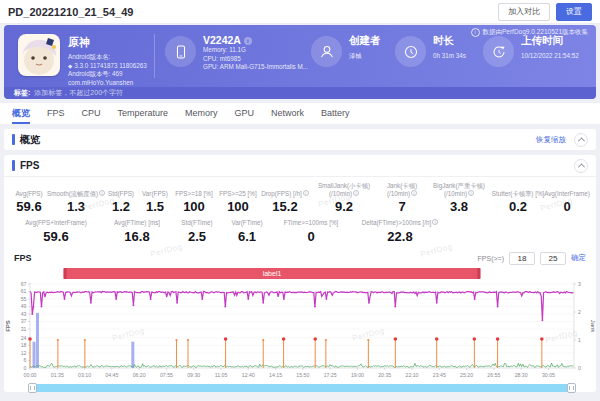 This screenshot has height=401, width=600. I want to click on stat-label: FTime>=100ms [%], so click(312, 223).